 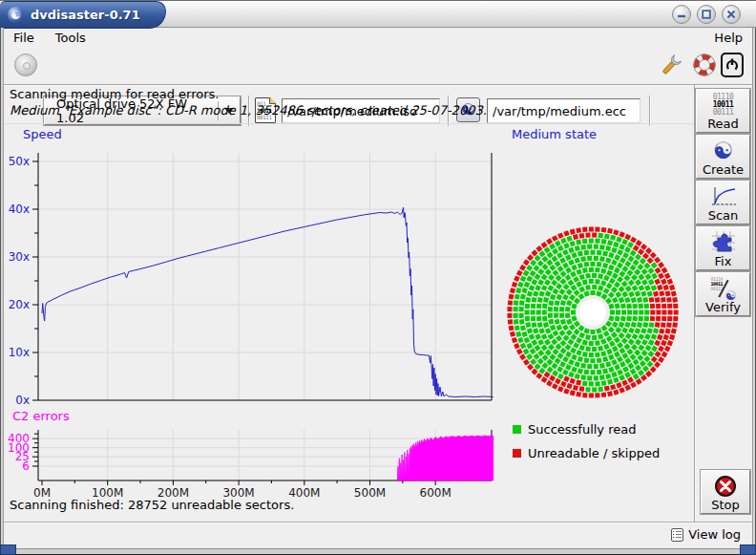 What do you see at coordinates (554, 134) in the screenshot?
I see `medium-state-title: Medium state` at bounding box center [554, 134].